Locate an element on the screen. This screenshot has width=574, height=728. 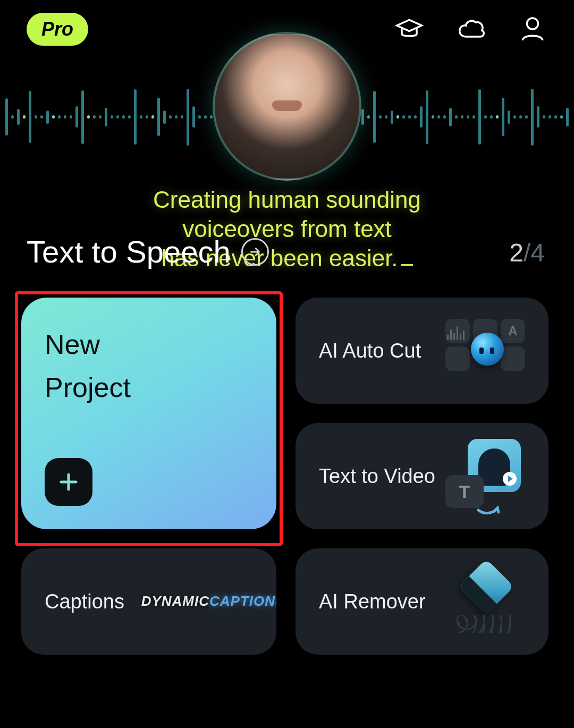
text-to-video-tile: Text to Video T is located at coordinates (422, 476).